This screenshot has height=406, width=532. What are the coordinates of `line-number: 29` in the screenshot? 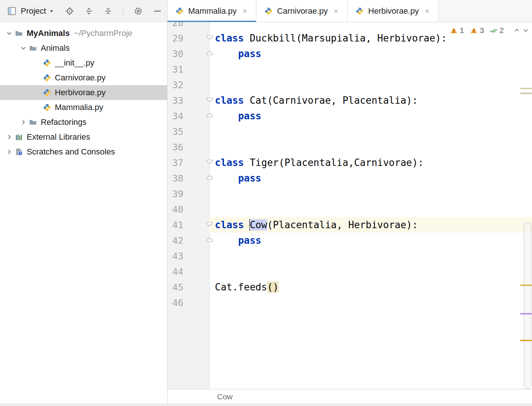 It's located at (176, 39).